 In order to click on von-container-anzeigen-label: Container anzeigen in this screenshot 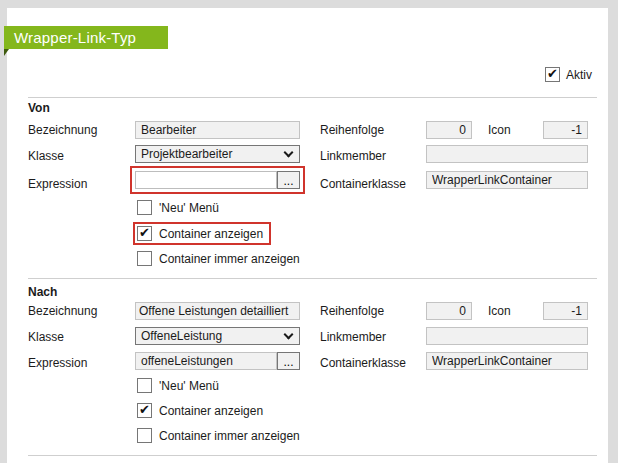, I will do `click(211, 234)`.